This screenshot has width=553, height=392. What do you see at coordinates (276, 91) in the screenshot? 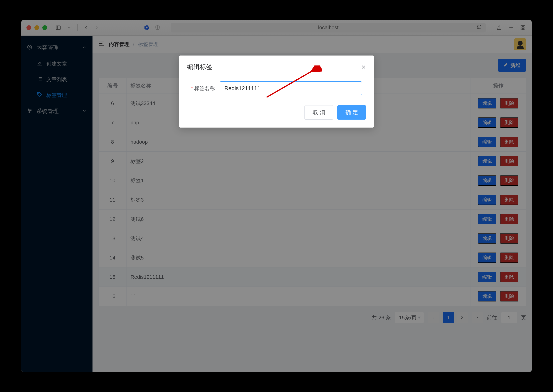
I see `edit-tag-modal: 编辑标签 ✕ *标签名称 取 消 确 定` at bounding box center [276, 91].